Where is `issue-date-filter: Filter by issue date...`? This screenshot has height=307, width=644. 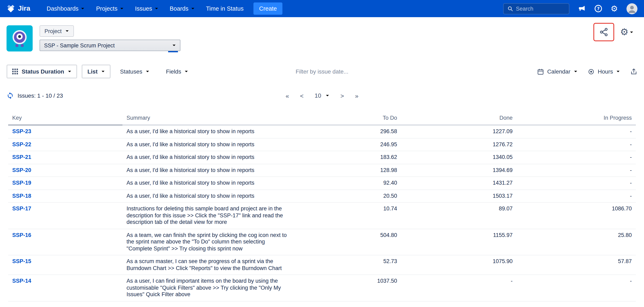 issue-date-filter: Filter by issue date... is located at coordinates (322, 72).